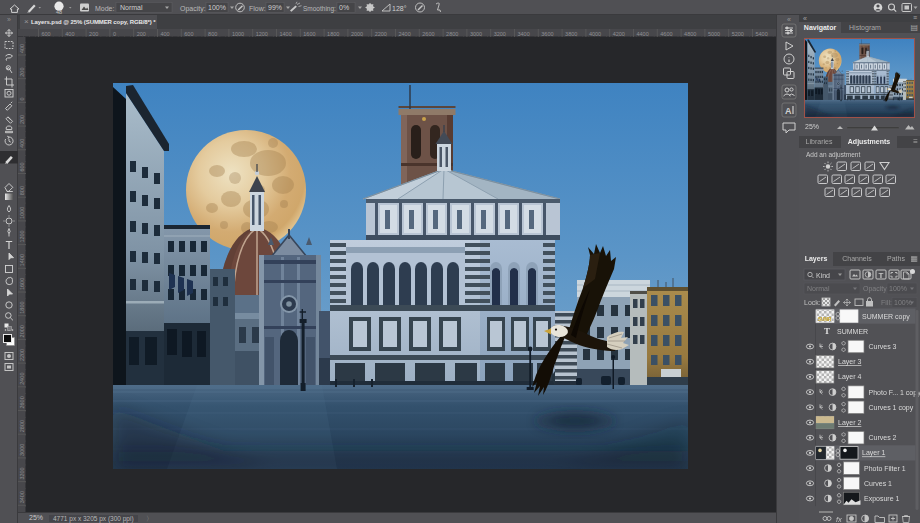 The height and width of the screenshot is (523, 920). What do you see at coordinates (839, 519) in the screenshot?
I see `svg-text: fx` at bounding box center [839, 519].